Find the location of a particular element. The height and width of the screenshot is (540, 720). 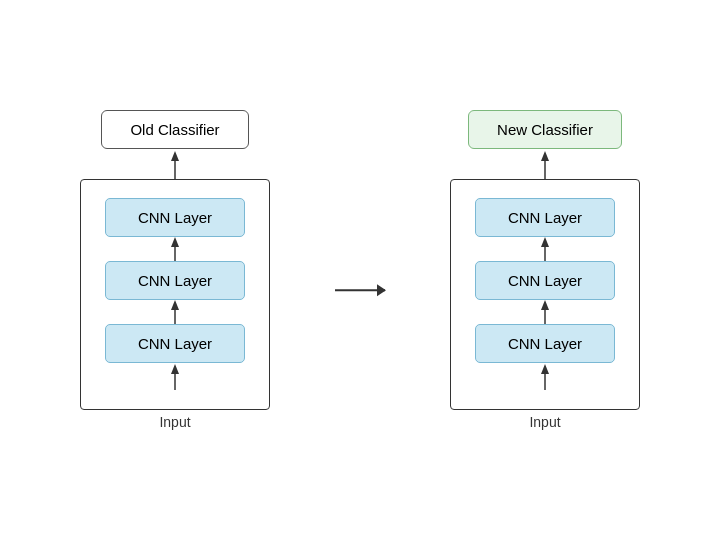

top-arrow-old is located at coordinates (175, 164).